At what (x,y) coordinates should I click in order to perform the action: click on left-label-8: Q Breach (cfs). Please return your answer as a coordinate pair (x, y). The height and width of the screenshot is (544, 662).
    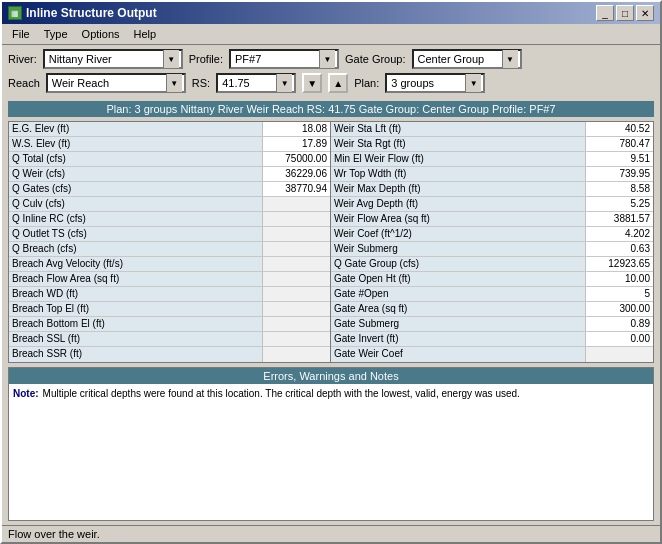
    Looking at the image, I should click on (136, 249).